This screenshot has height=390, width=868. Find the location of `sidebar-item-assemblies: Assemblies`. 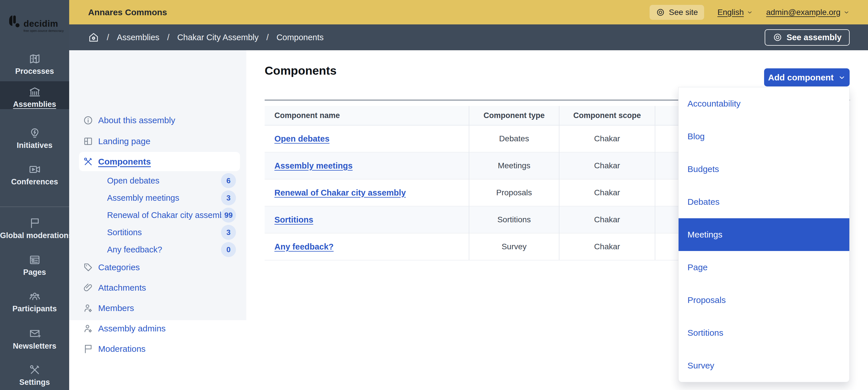

sidebar-item-assemblies: Assemblies is located at coordinates (34, 95).